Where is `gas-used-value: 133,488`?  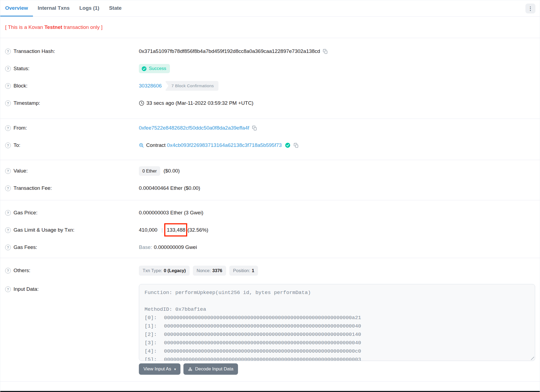
gas-used-value: 133,488 is located at coordinates (176, 230).